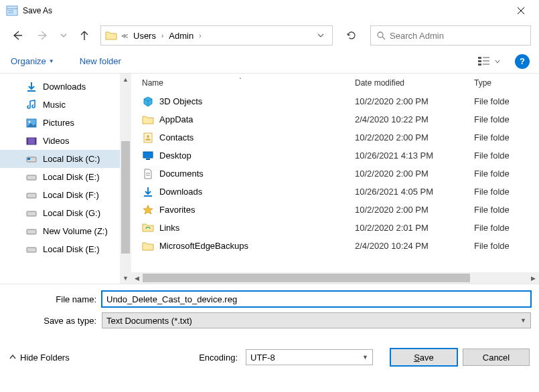  Describe the element at coordinates (316, 320) in the screenshot. I see `save-type-combo: Text Documents (*.txt) ▼` at that location.